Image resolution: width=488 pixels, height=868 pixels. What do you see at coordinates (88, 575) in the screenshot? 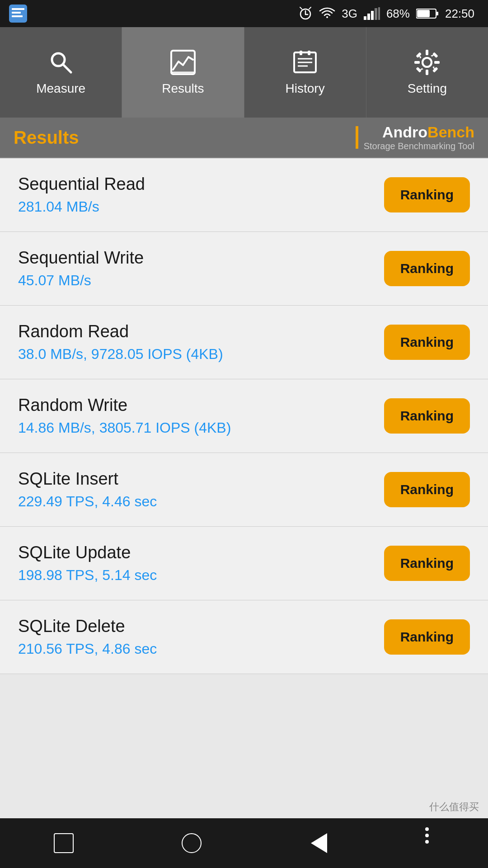
I see `result-sqlite-update-value: 198.98 TPS, 5.14 sec` at bounding box center [88, 575].